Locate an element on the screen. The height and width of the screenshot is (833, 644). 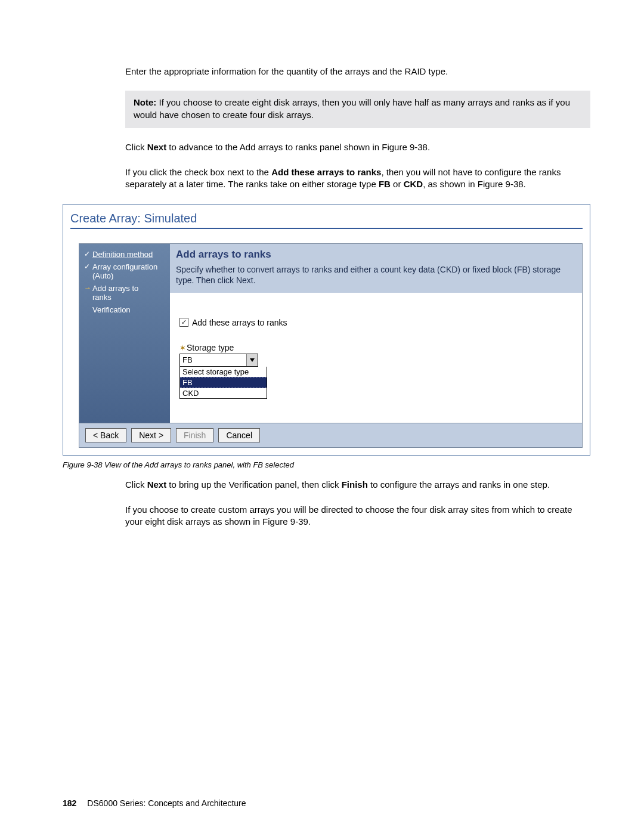
add-arrays-checkbox: ✓ is located at coordinates (184, 322).